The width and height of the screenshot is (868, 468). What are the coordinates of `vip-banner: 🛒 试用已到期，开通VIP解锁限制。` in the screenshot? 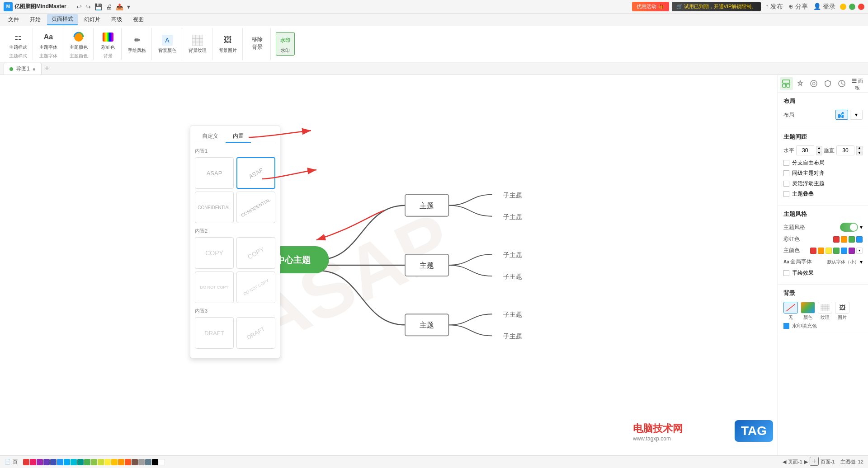 It's located at (717, 6).